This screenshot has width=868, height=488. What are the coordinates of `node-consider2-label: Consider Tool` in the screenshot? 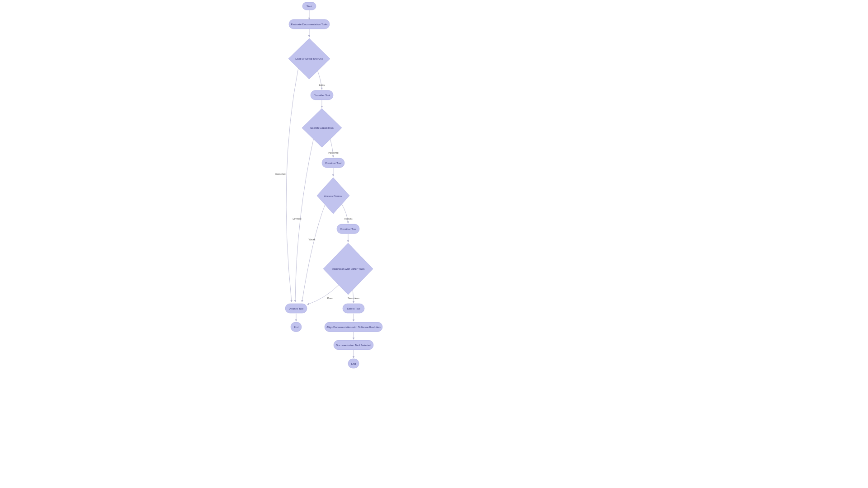 It's located at (334, 163).